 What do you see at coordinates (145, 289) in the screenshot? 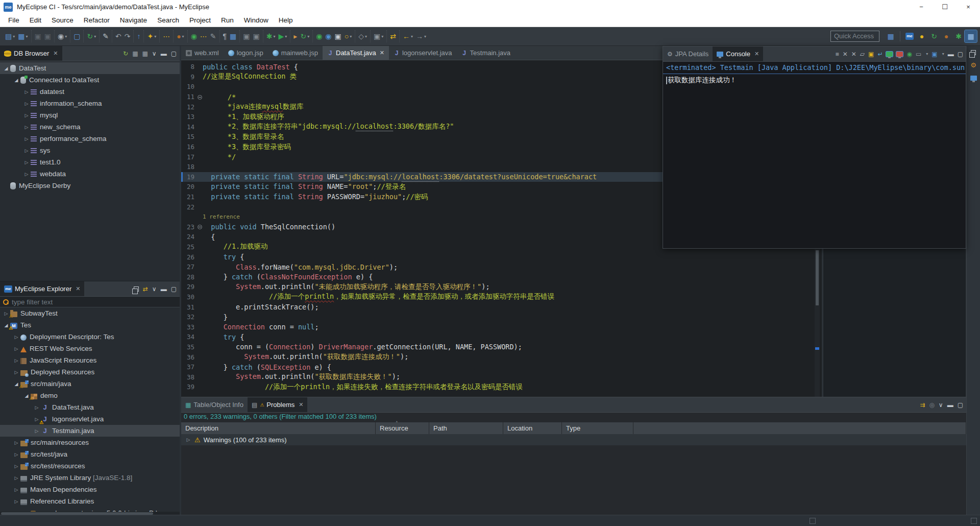
I see `link-with-editor-icon: ⇄` at bounding box center [145, 289].